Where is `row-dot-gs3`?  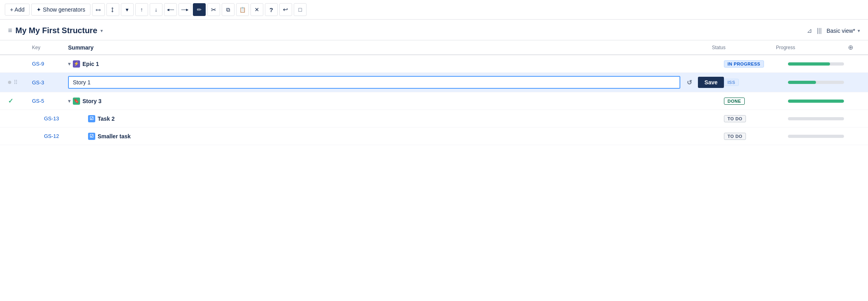 row-dot-gs3 is located at coordinates (10, 82).